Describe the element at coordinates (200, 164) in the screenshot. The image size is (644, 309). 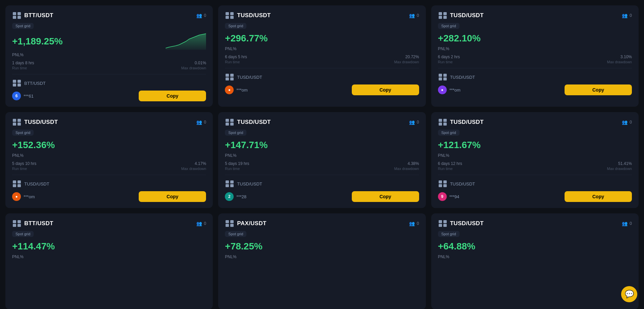
I see `drawdown-value: 4.17%` at that location.